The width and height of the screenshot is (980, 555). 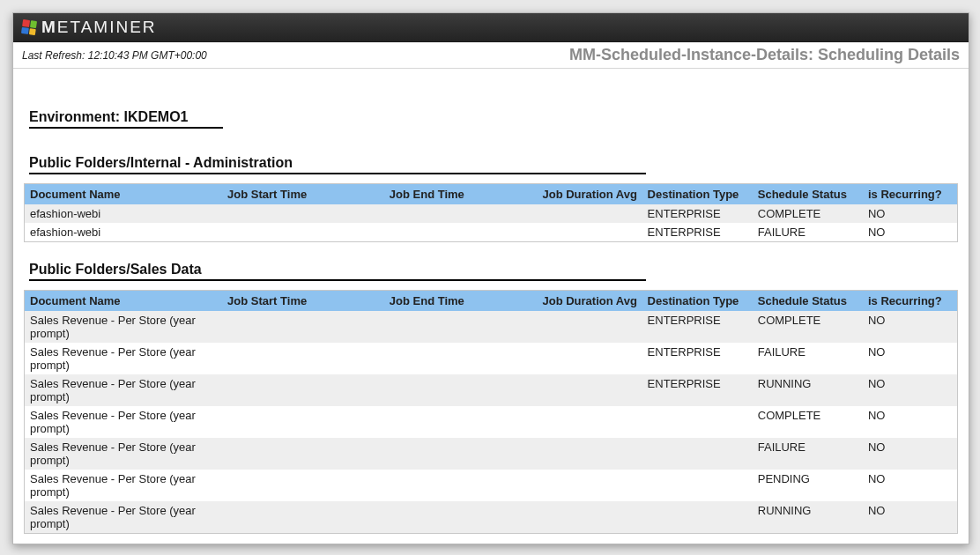 I want to click on environment-heading: Environment: IKDEMO1, so click(x=126, y=119).